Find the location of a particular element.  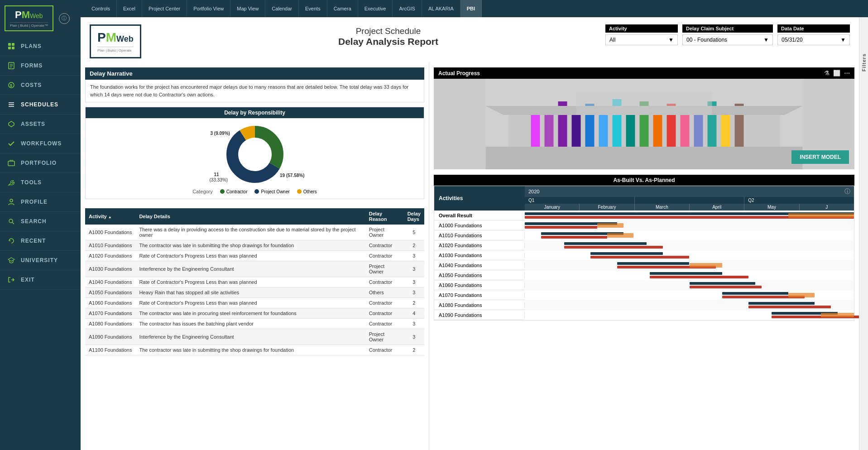

more-icon: ⋯ is located at coordinates (847, 73).